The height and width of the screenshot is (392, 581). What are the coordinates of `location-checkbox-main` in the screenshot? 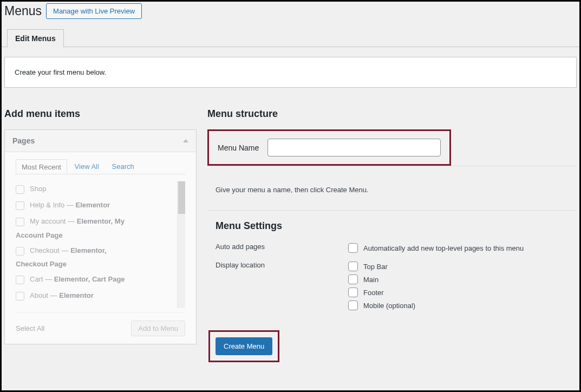 It's located at (353, 279).